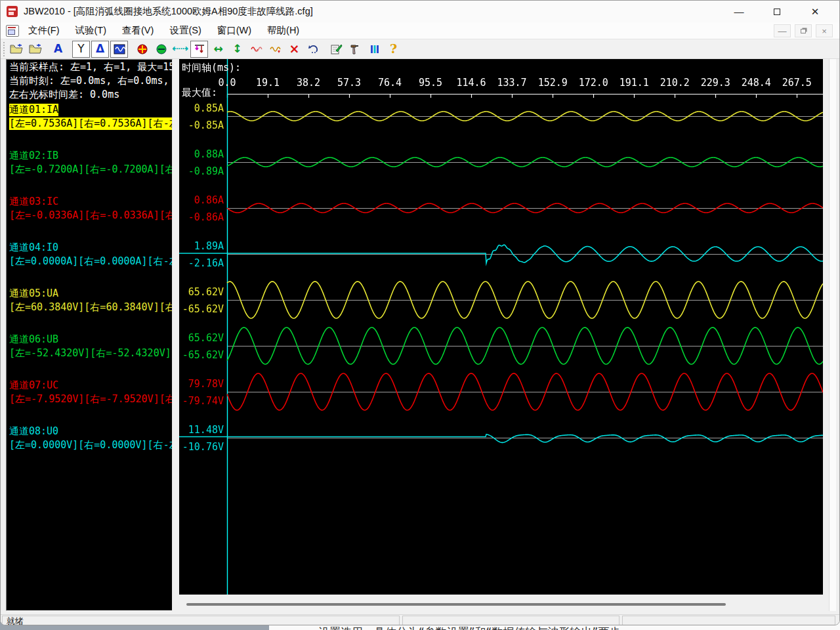  Describe the element at coordinates (163, 30) in the screenshot. I see `menu-items: 文件(F)试验(T)查看(V)设置(S)窗口(W)帮助(H)` at that location.